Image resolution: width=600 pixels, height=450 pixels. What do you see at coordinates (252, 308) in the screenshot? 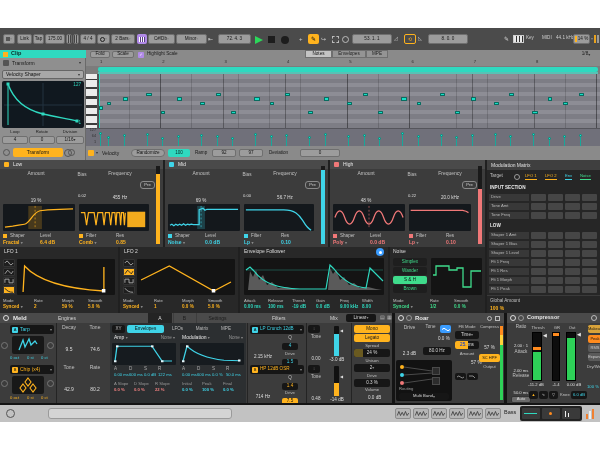
I see `envf-attack-value: 0.00 ms` at bounding box center [252, 308].